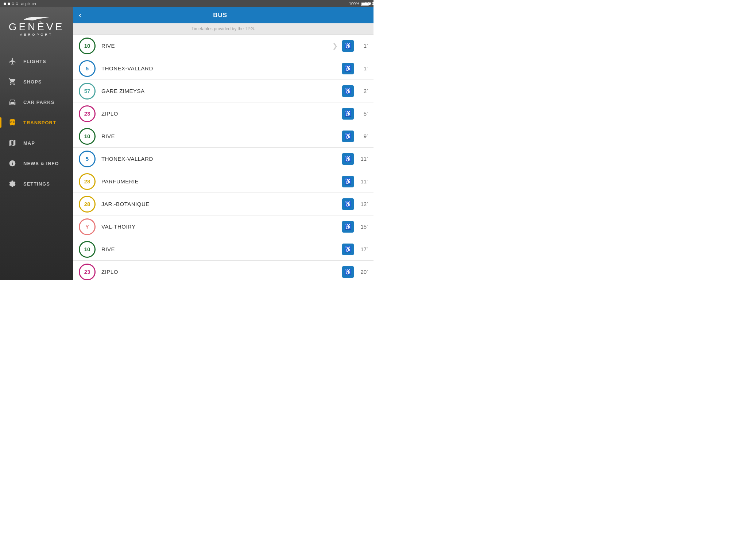 The image size is (747, 560). Describe the element at coordinates (36, 82) in the screenshot. I see `sidebar-item-shops: SHOPS` at that location.